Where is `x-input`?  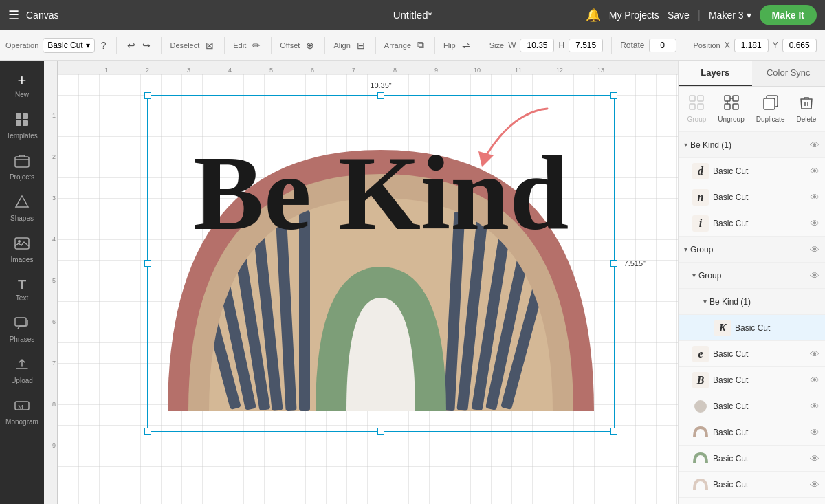 x-input is located at coordinates (751, 45).